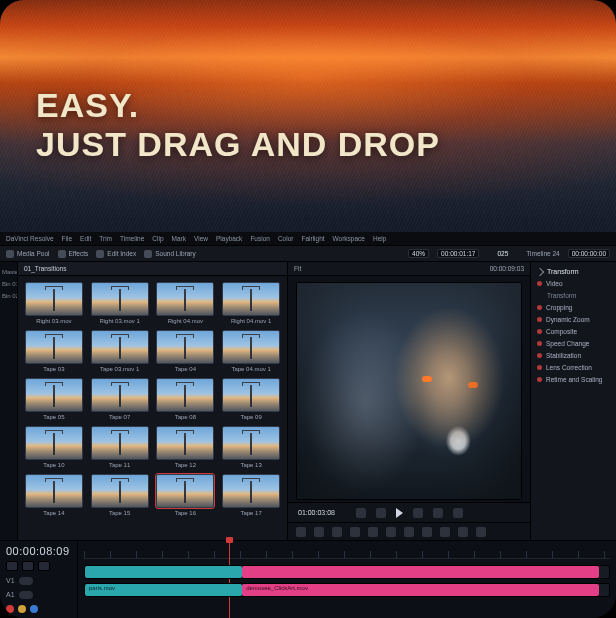 This screenshot has width=616, height=618. Describe the element at coordinates (308, 239) in the screenshot. I see `app-menubar: DaVinci Resolve File Edit Trim Timeline …` at that location.